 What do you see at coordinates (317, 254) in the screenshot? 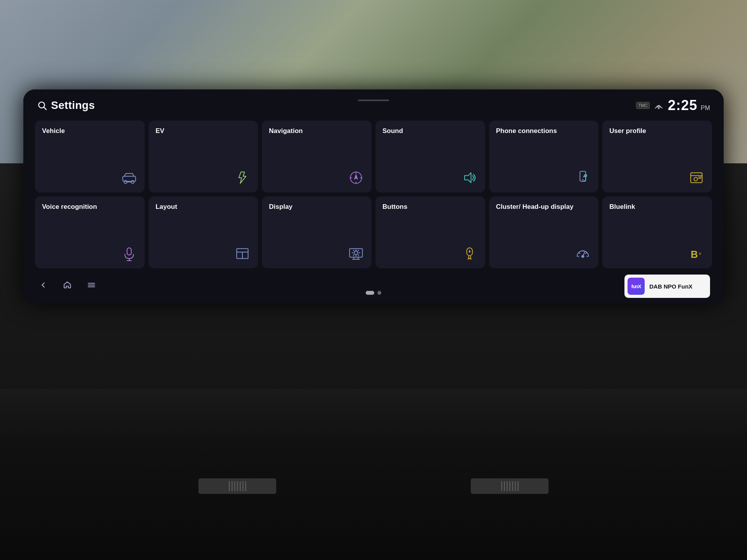
I see `display-icon` at bounding box center [317, 254].